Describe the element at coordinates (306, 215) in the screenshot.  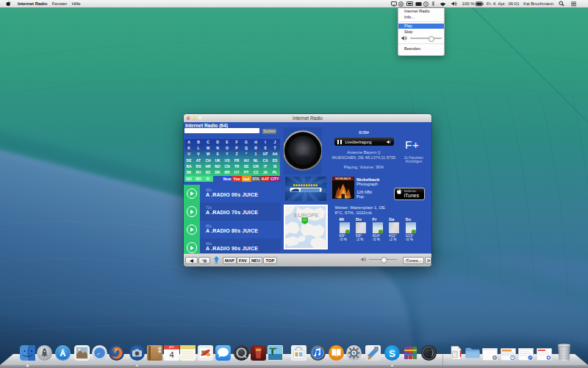
I see `svg-text: EUROPE` at that location.